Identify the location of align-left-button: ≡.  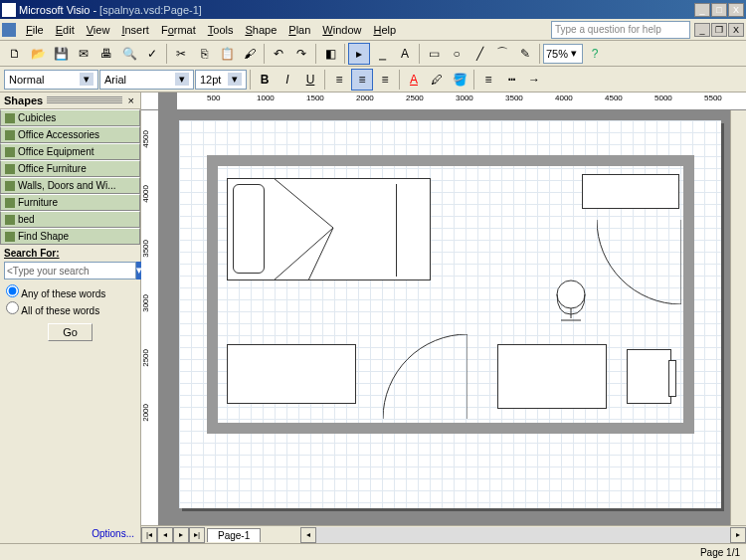
(339, 80).